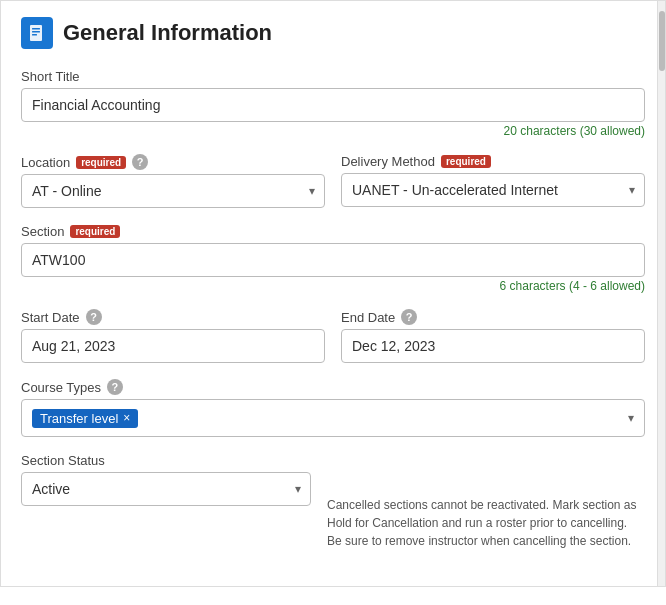  What do you see at coordinates (333, 76) in the screenshot?
I see `short-title-label: Short Title` at bounding box center [333, 76].